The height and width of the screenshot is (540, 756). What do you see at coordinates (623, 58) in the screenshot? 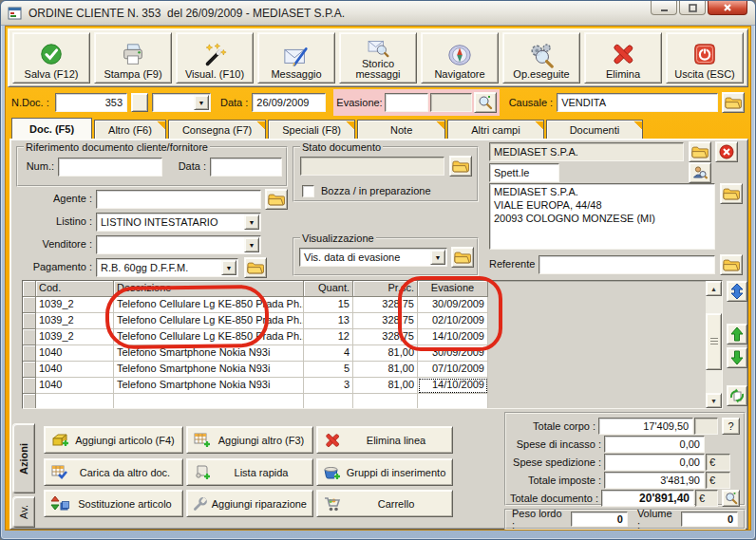
I see `delete-button: Elimina` at bounding box center [623, 58].